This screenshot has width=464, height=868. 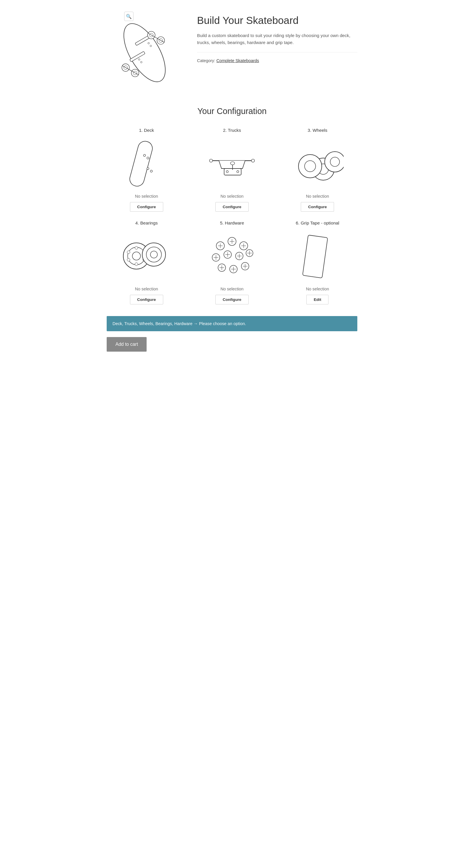 I want to click on deck-status: No selection, so click(x=146, y=196).